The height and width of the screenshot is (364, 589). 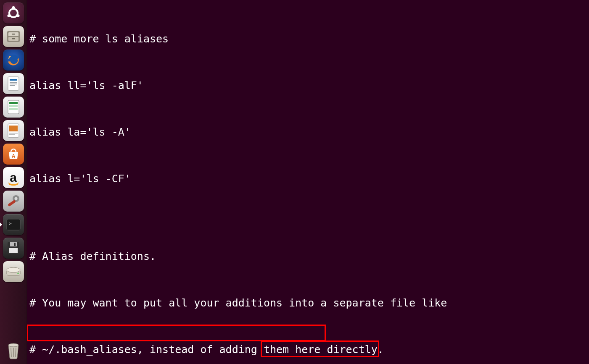 What do you see at coordinates (13, 182) in the screenshot?
I see `unity-launcher: A a >_` at bounding box center [13, 182].